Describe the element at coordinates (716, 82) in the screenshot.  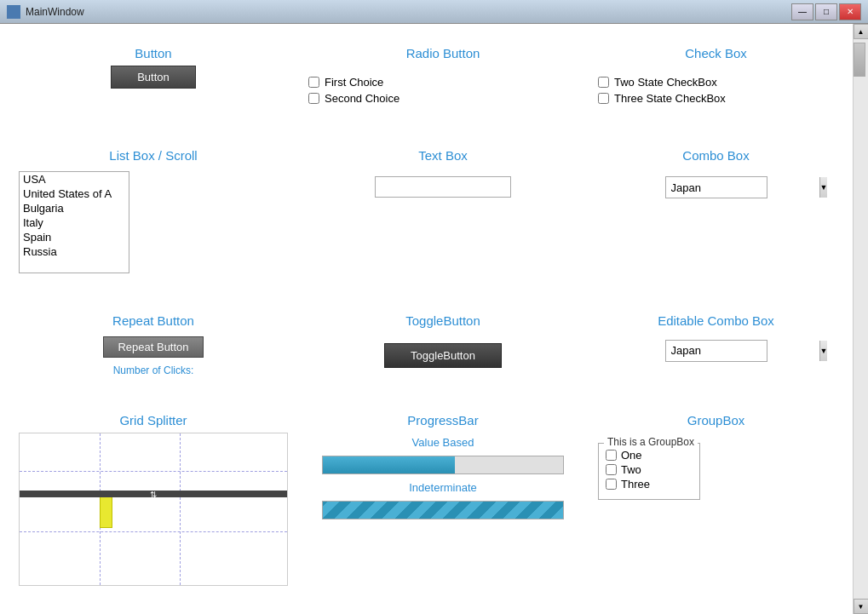
I see `checkbox-item-1: Two State CheckBox` at that location.